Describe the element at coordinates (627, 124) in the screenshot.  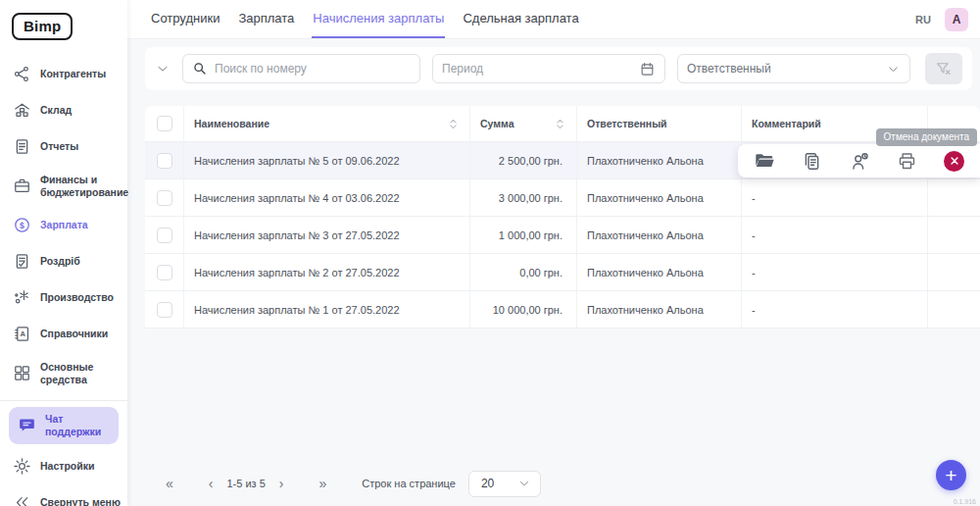
I see `column-header-responsible: Ответственный` at that location.